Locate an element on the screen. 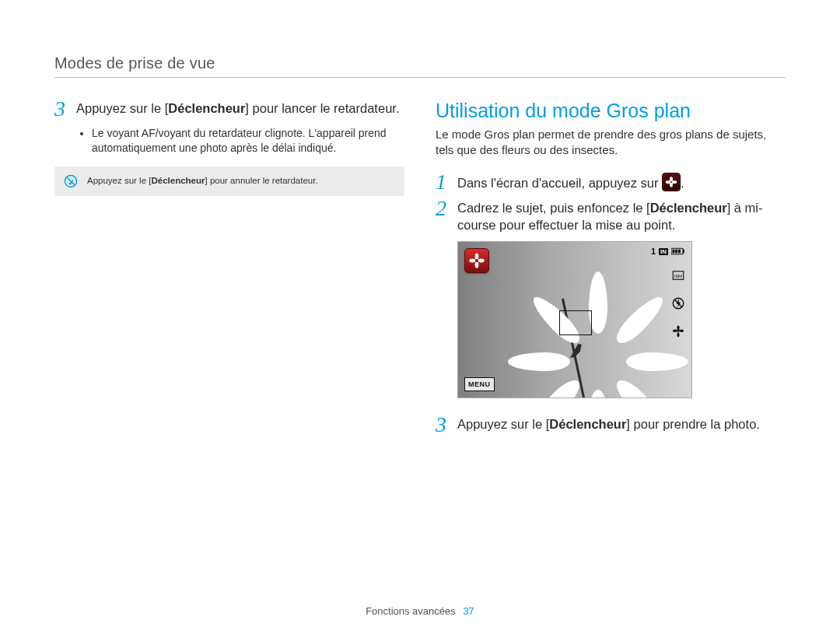 Image resolution: width=840 pixels, height=634 pixels. step-text-post: ] pour prendre la photo. is located at coordinates (693, 424).